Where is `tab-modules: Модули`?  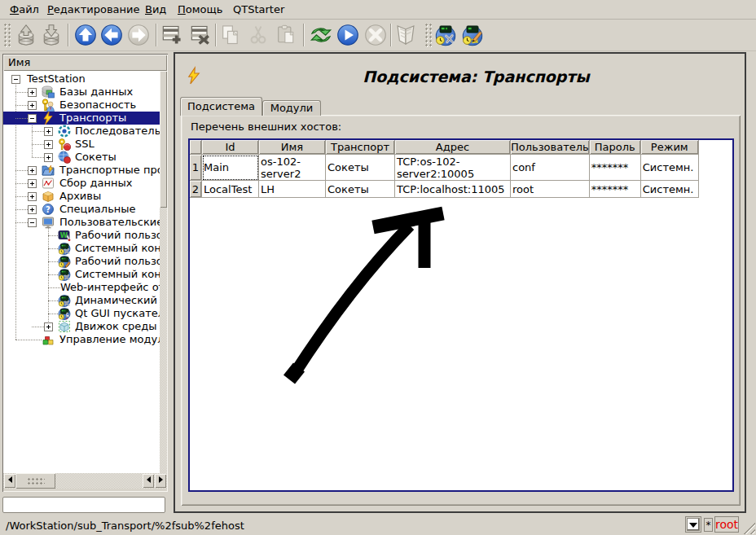
tab-modules: Модули is located at coordinates (292, 107).